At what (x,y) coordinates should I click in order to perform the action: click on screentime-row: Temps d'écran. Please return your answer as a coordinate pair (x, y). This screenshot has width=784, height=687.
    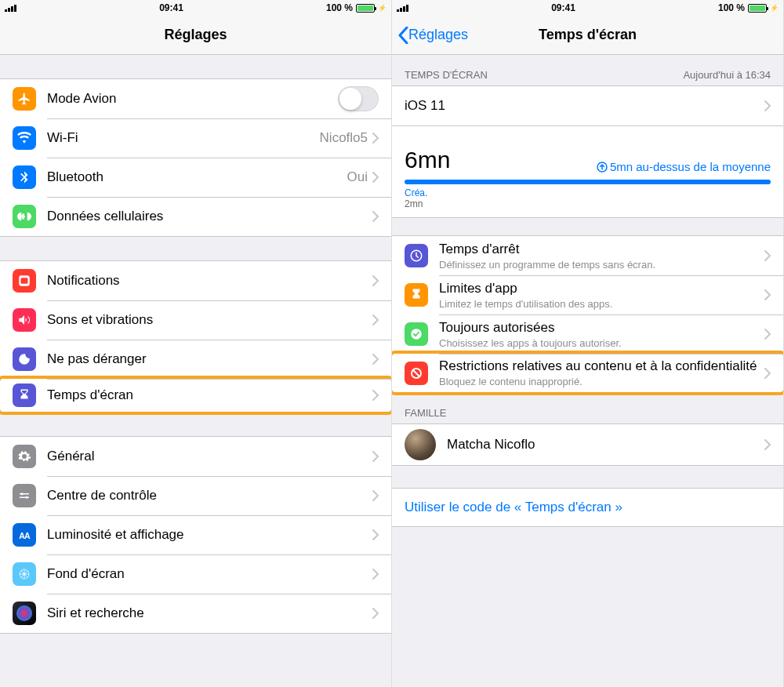
    Looking at the image, I should click on (196, 395).